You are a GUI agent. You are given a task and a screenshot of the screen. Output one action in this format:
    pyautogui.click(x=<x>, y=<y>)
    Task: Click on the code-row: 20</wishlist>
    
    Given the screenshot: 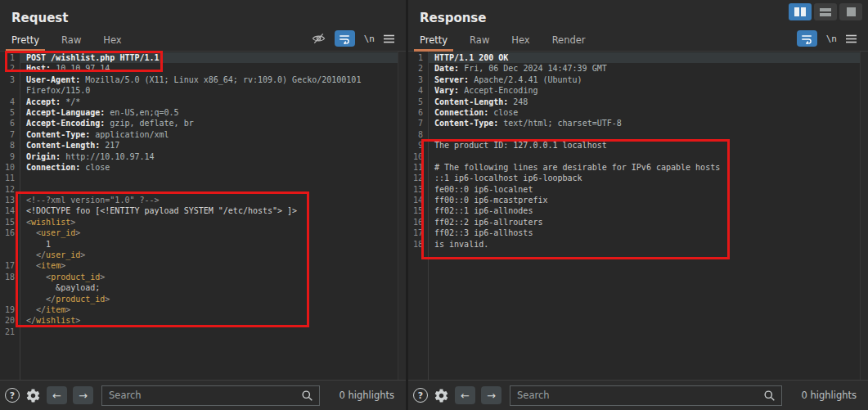 What is the action you would take?
    pyautogui.click(x=199, y=321)
    